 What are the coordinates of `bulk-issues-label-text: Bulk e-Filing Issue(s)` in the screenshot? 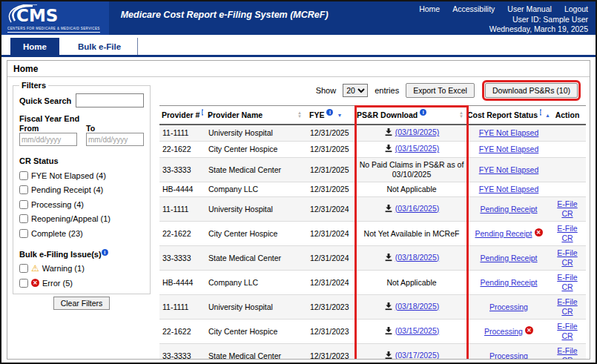 It's located at (61, 254).